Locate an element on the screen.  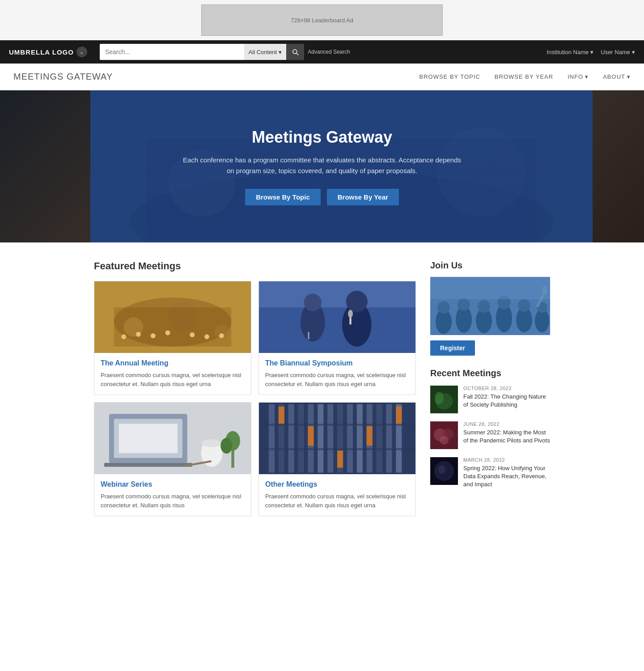
join-us-title: Join Us is located at coordinates (490, 266).